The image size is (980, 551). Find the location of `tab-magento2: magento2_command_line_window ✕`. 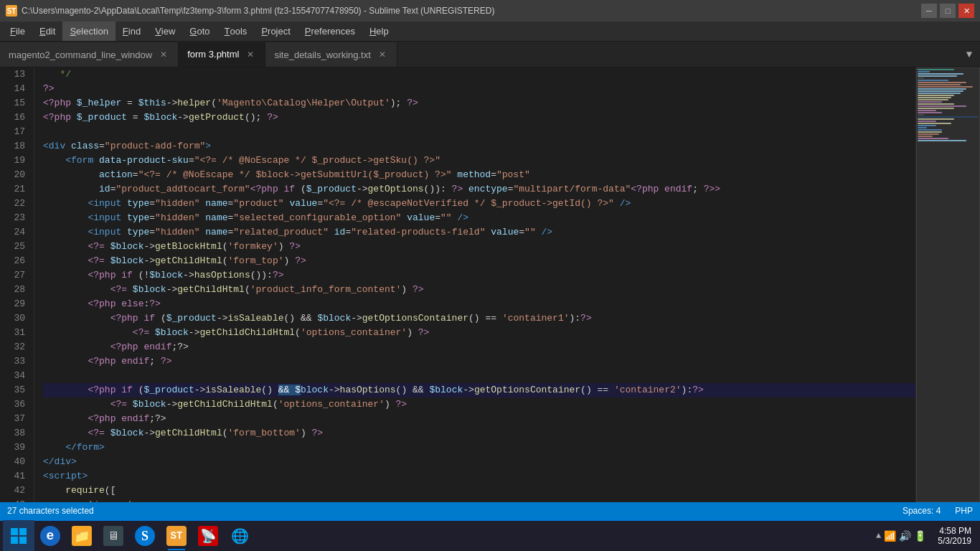

tab-magento2: magento2_command_line_window ✕ is located at coordinates (89, 55).